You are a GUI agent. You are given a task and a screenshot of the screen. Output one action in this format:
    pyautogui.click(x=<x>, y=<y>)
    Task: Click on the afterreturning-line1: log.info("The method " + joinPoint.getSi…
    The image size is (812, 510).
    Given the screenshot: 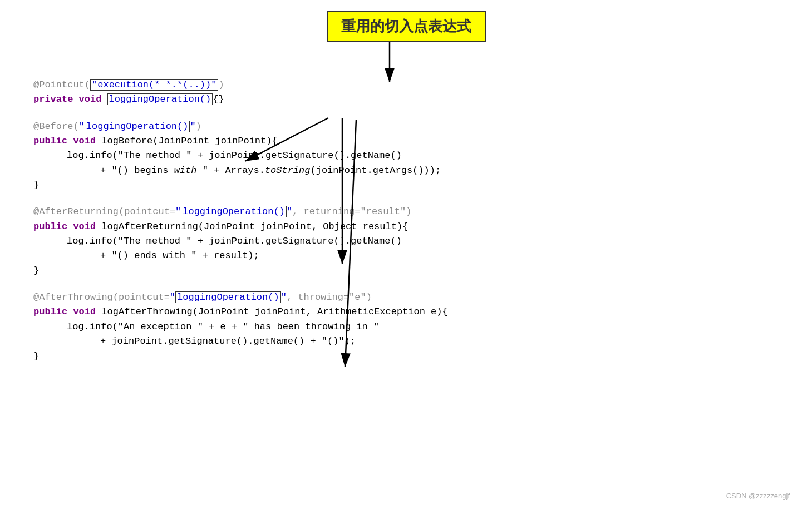 What is the action you would take?
    pyautogui.click(x=406, y=241)
    